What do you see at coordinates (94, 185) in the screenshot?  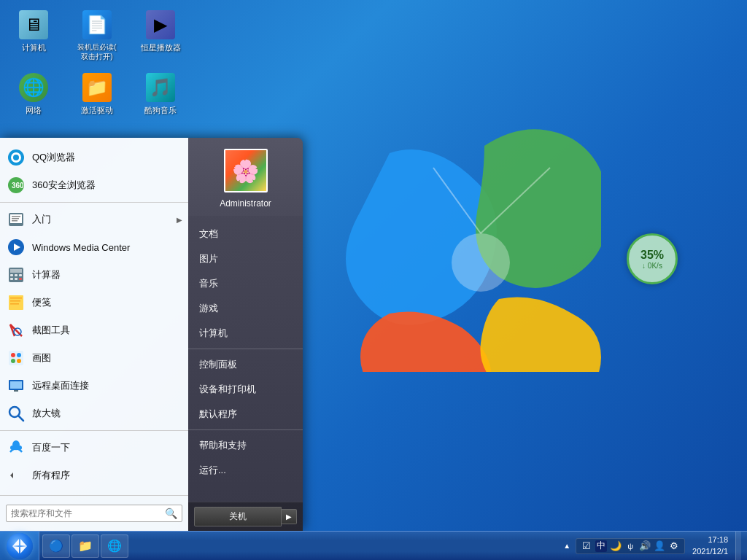 I see `start-item-360: 360 360安全浏览器` at bounding box center [94, 185].